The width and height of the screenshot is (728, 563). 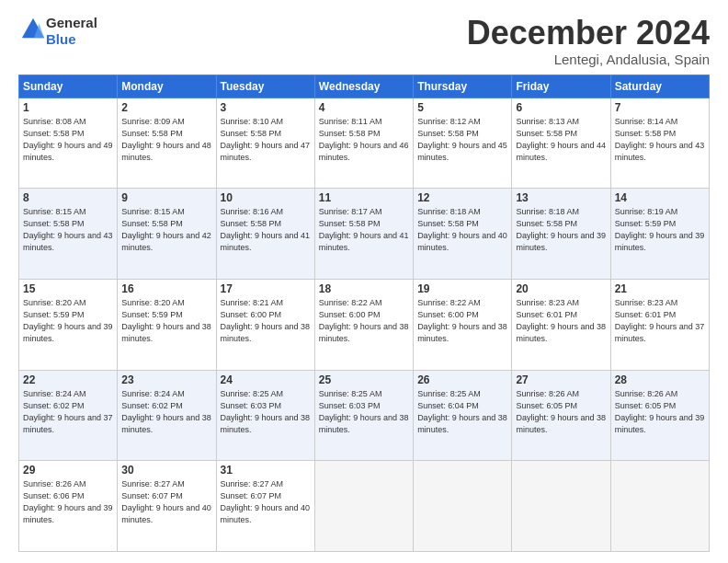 What do you see at coordinates (167, 324) in the screenshot?
I see `calendar-day-cell: 16Sunrise: 8:20 AMSunset: 5:59 PMDayligh…` at bounding box center [167, 324].